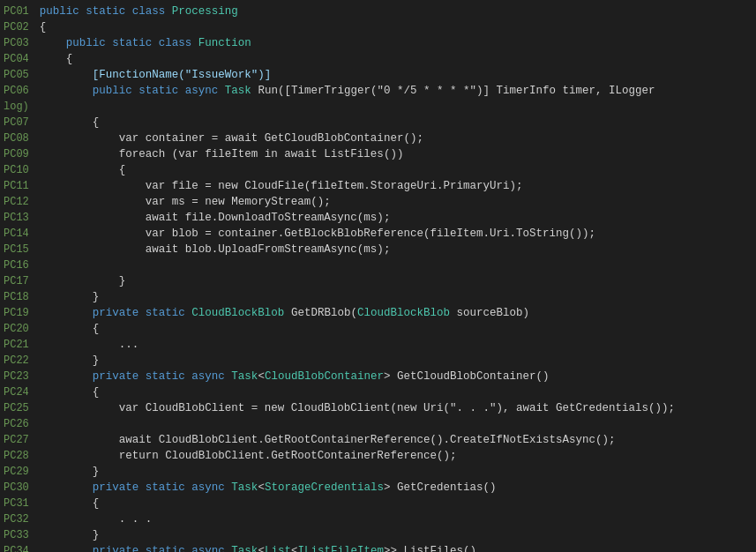 This screenshot has width=756, height=552. I want to click on line-number: PC08, so click(18, 138).